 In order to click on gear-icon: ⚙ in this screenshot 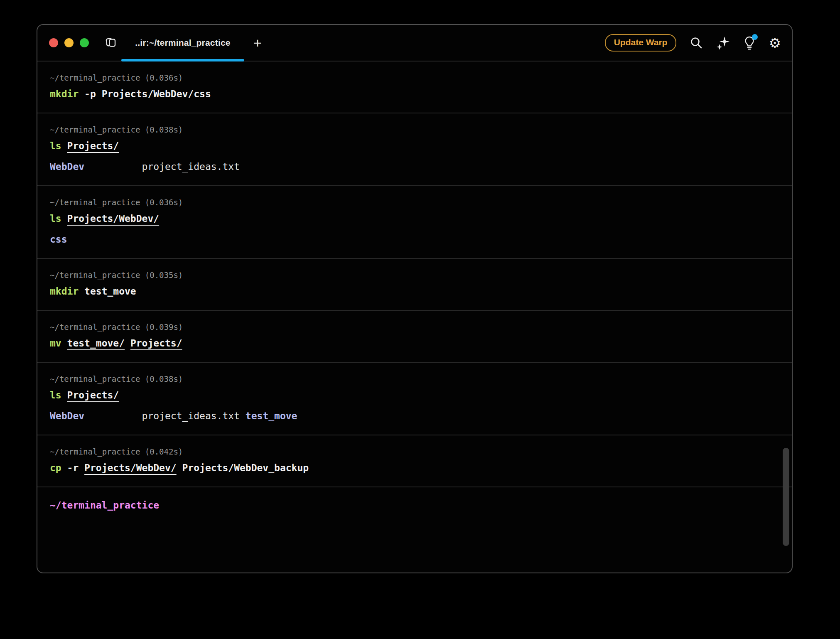, I will do `click(775, 43)`.